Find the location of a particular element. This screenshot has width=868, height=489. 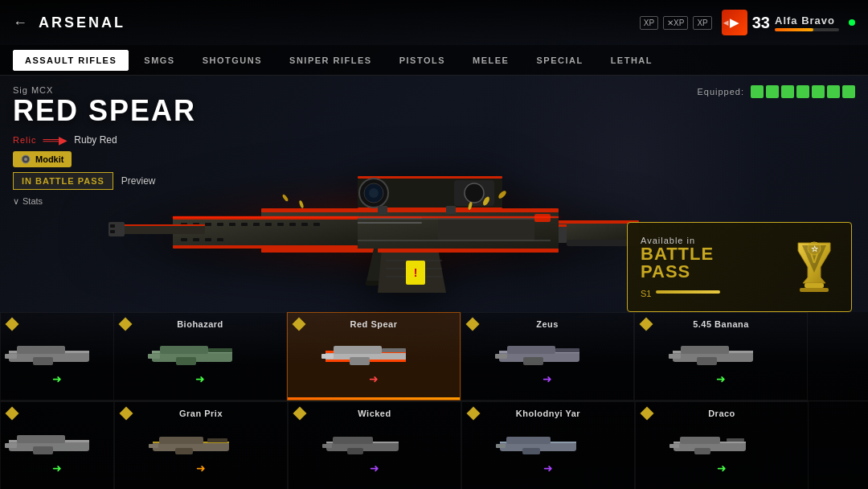

equipped-row: Equipped: is located at coordinates (776, 92).